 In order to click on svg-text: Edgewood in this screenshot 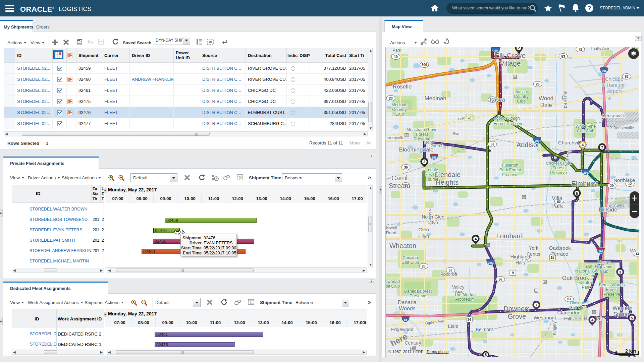, I will do `click(402, 329)`.